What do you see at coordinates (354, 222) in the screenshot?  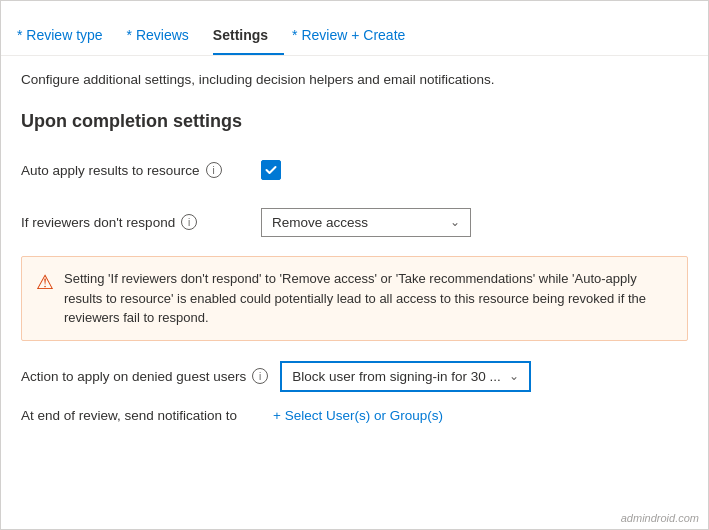 I see `no-respond-row: If reviewers don't respond i Remove acce…` at bounding box center [354, 222].